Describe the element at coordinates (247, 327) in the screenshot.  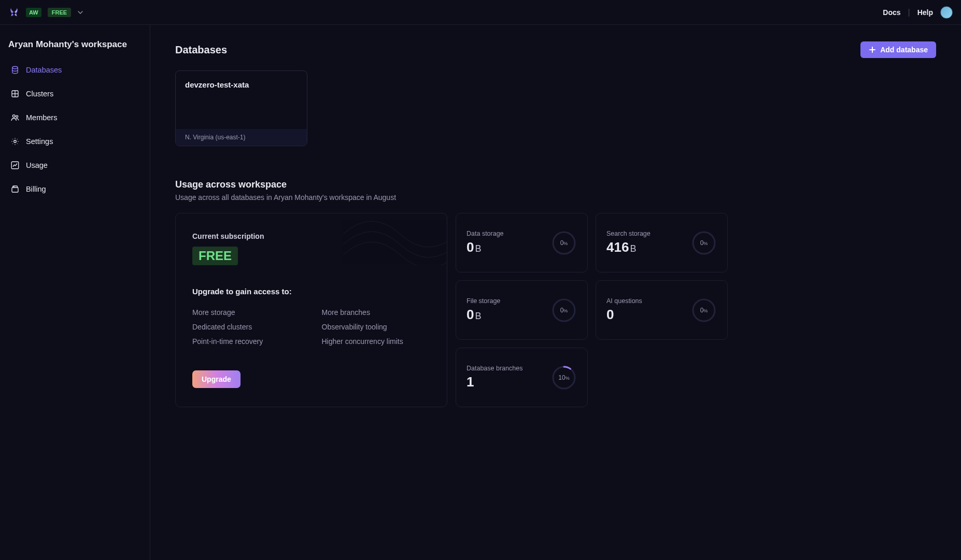
I see `benefit-item: Dedicated clusters` at that location.